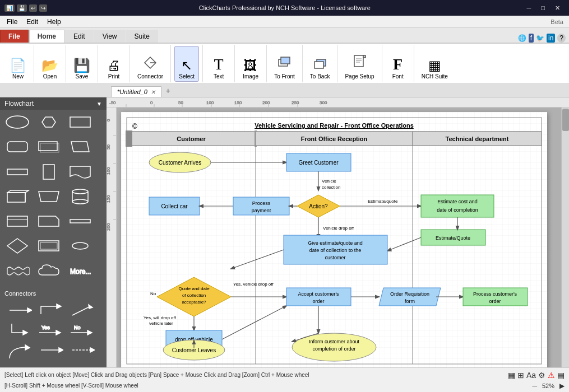  What do you see at coordinates (531, 375) in the screenshot?
I see `text-size-icon: Aa` at bounding box center [531, 375].